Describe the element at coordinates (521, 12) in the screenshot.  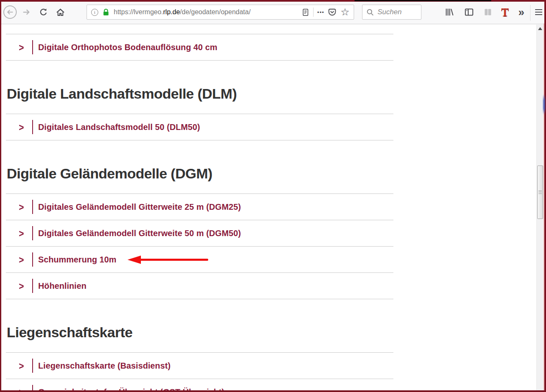
I see `overflow-menu-icon: »` at that location.